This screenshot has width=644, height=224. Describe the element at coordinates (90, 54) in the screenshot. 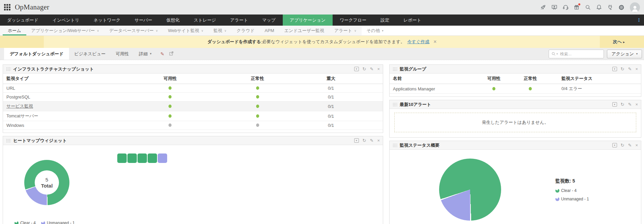

I see `tab-business-view: ビジネスビュー` at that location.